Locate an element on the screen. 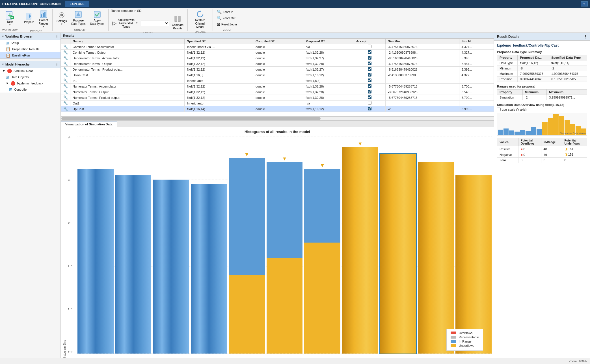  table-row: 🔧 Denominator Terms : Output fixdt(1,32,… is located at coordinates (278, 64).